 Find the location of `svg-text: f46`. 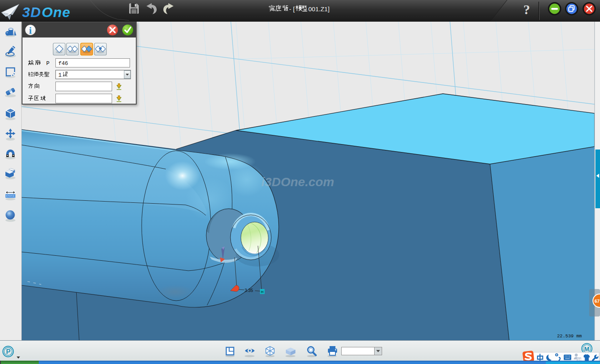

svg-text: f46 is located at coordinates (63, 63).